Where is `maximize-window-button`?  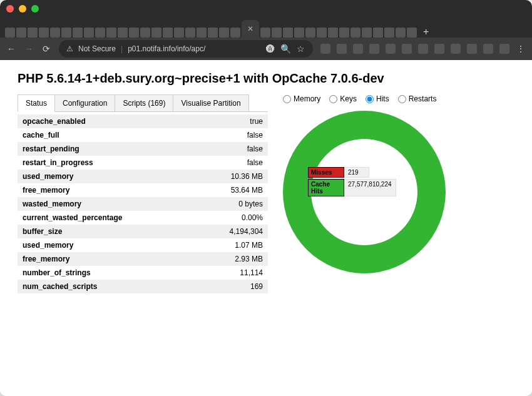
maximize-window-button is located at coordinates (35, 9).